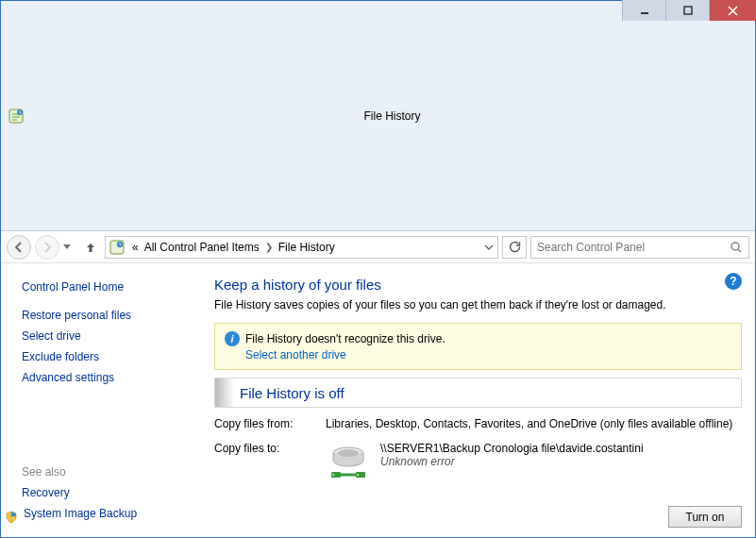 The image size is (756, 538). I want to click on copy-to-label: Copy files to:, so click(270, 462).